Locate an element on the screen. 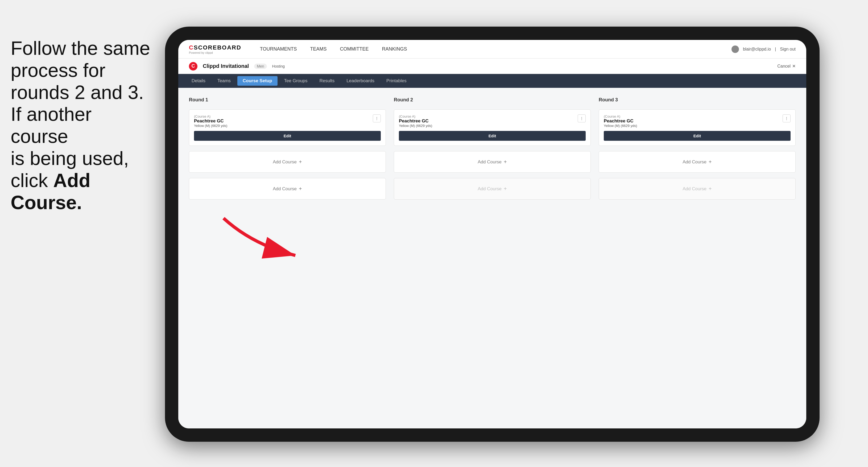 The image size is (868, 467). plus-icon-3: + is located at coordinates (505, 162).